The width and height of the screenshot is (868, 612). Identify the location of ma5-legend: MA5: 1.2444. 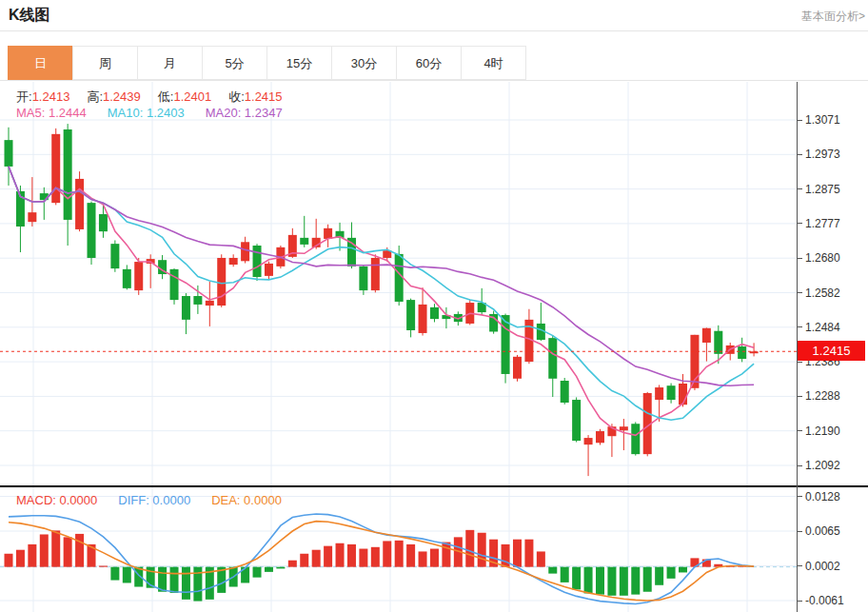
(51, 112).